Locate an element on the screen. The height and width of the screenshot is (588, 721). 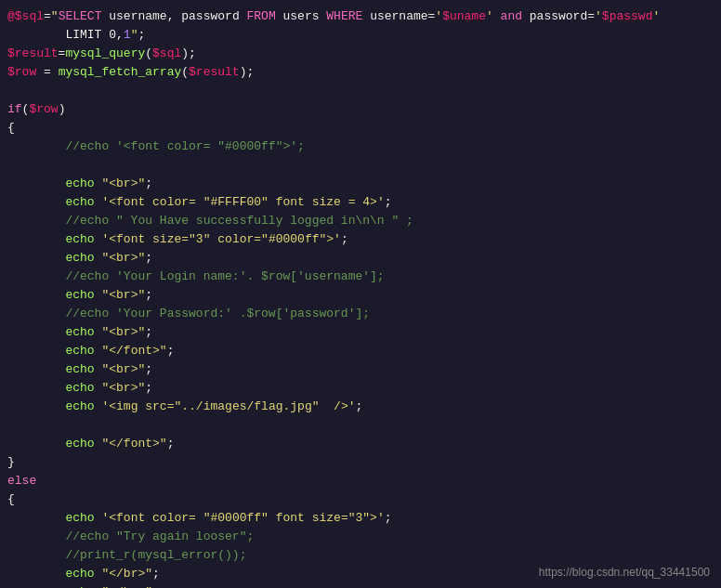
code-line-18: echo "<br>"; is located at coordinates (360, 333).